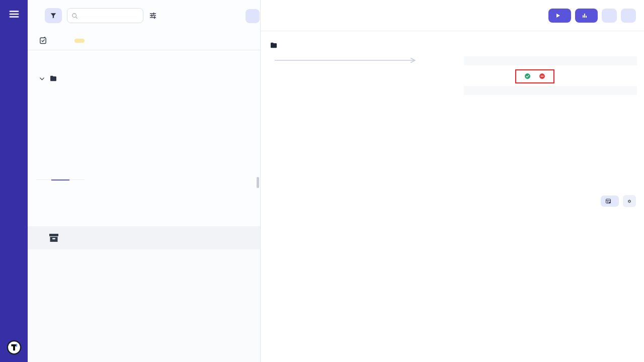 This screenshot has width=644, height=362. I want to click on breadcrumb-separator, so click(37, 15).